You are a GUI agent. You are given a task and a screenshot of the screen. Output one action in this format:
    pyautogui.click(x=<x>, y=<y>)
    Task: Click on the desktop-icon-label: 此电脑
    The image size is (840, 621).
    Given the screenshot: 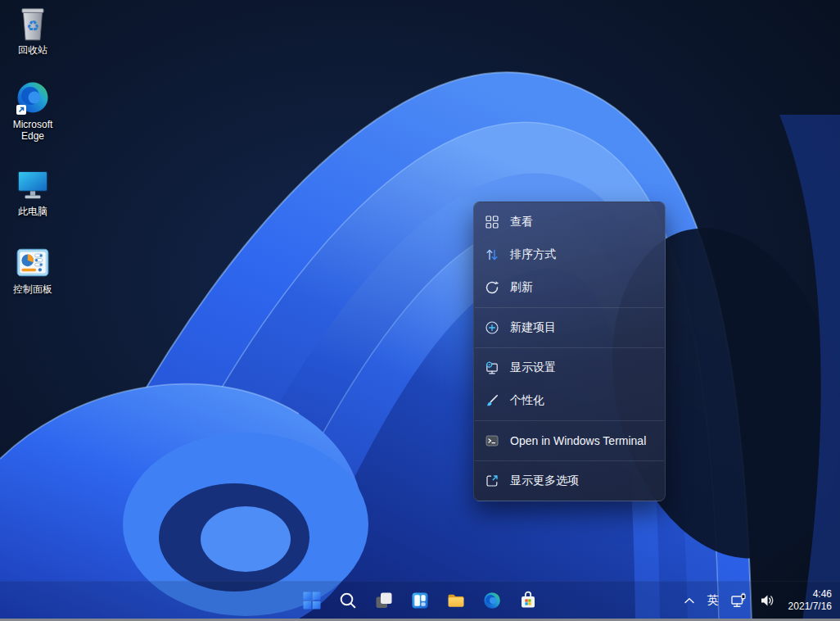 What is the action you would take?
    pyautogui.click(x=33, y=211)
    